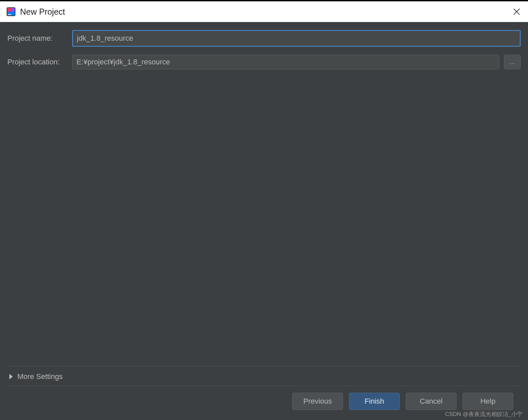  I want to click on titlebar: New Project, so click(264, 12).